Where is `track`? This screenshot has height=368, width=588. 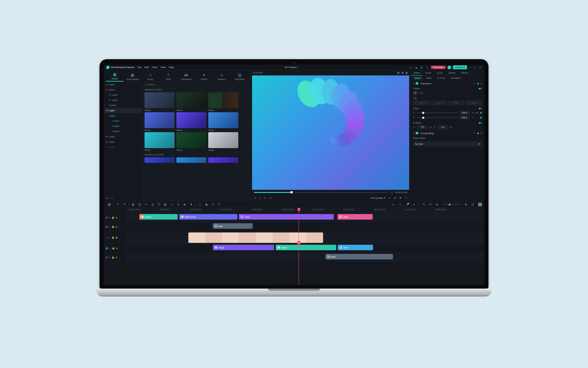
track is located at coordinates (306, 267).